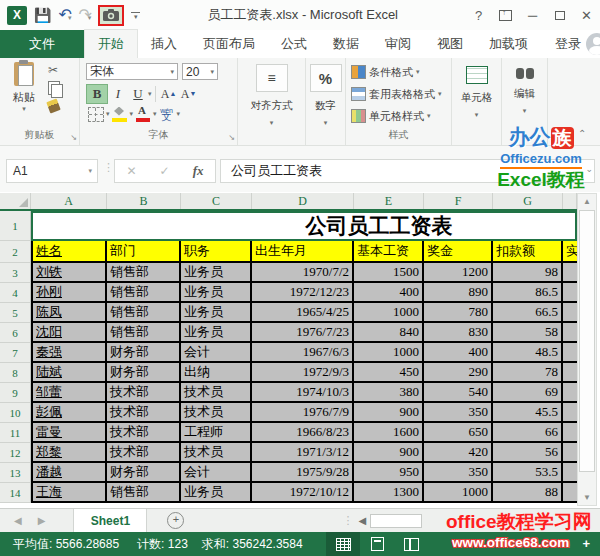 This screenshot has width=600, height=556. Describe the element at coordinates (164, 44) in the screenshot. I see `tab-insert: 插入` at that location.